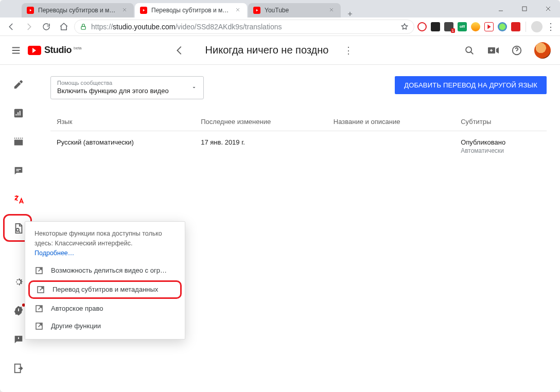 Image resolution: width=560 pixels, height=392 pixels. I want to click on search-button, so click(469, 50).